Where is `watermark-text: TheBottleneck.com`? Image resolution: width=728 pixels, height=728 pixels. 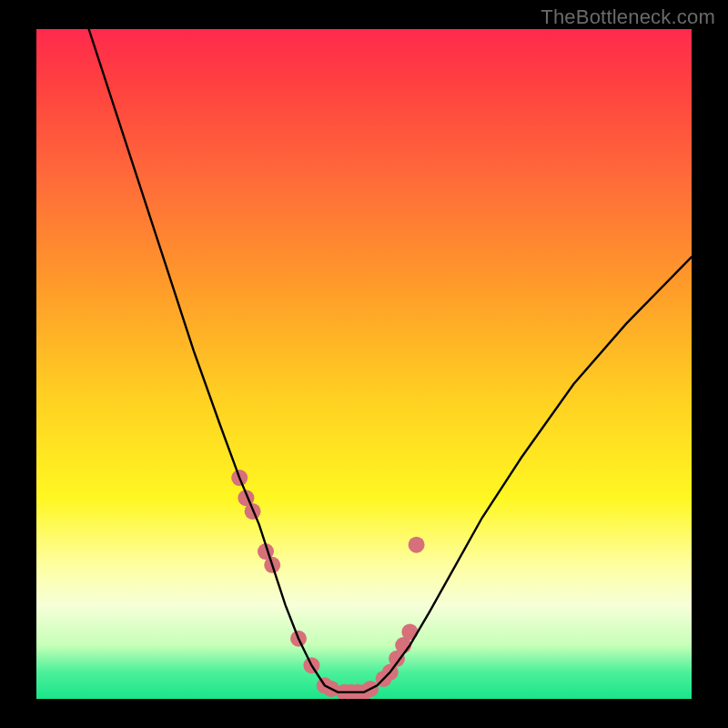
watermark-text: TheBottleneck.com is located at coordinates (628, 17).